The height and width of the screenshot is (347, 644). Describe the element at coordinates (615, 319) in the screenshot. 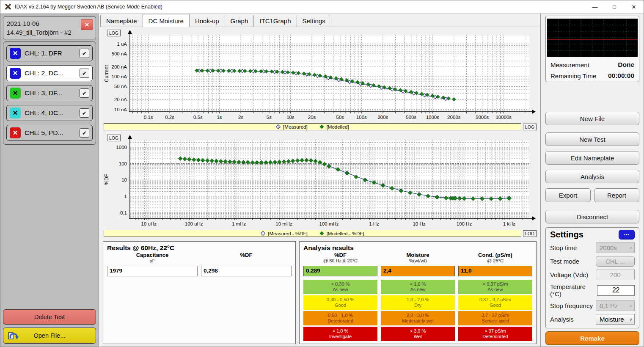

I see `analysis-mode-select: Moisture∨` at that location.